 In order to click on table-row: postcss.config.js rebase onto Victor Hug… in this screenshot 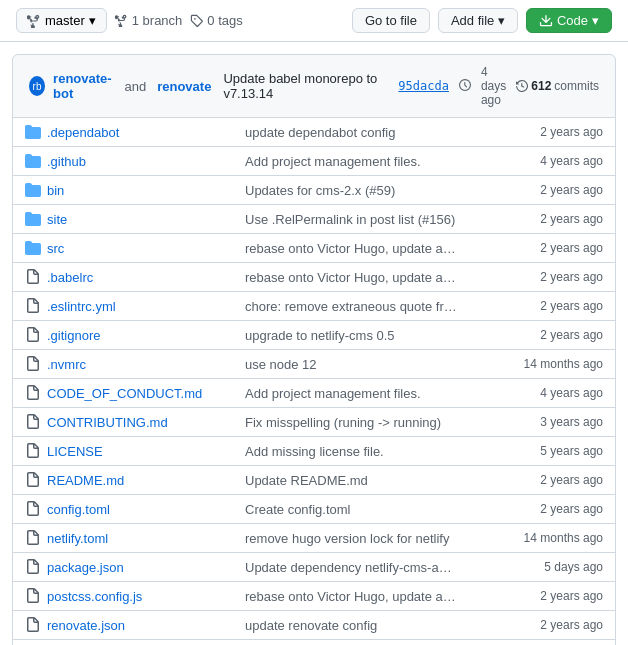, I will do `click(314, 596)`.